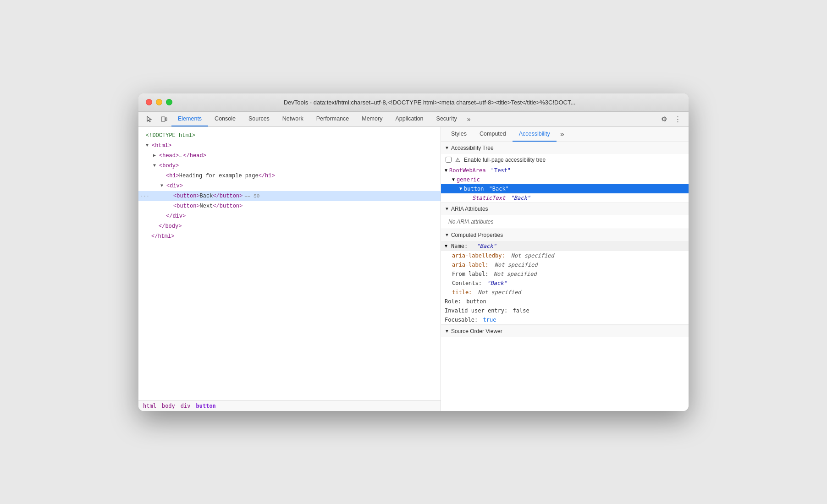 The image size is (827, 504). What do you see at coordinates (477, 331) in the screenshot?
I see `source-order-title: Source Order Viewer` at bounding box center [477, 331].